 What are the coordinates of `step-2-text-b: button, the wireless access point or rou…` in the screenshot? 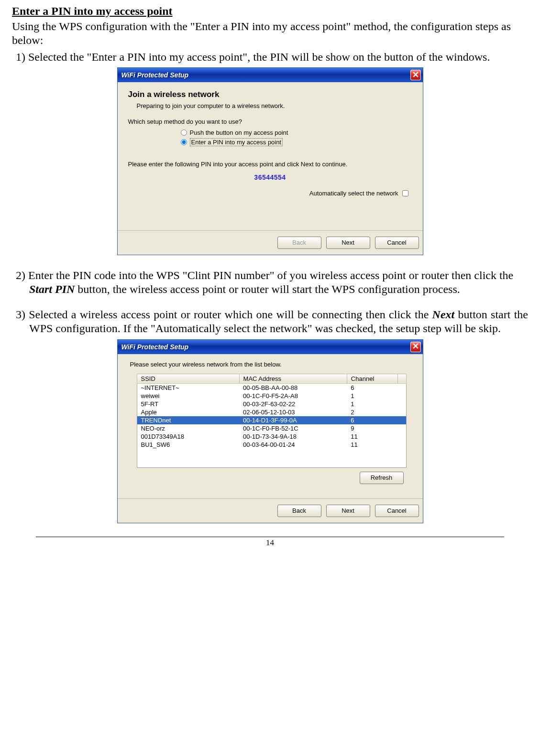 It's located at (267, 289).